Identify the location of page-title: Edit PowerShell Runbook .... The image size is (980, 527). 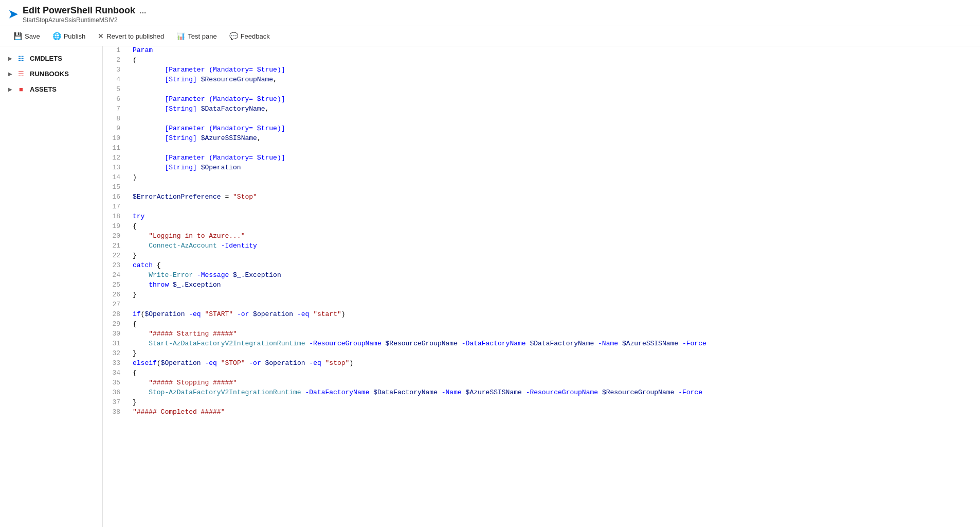
(84, 10).